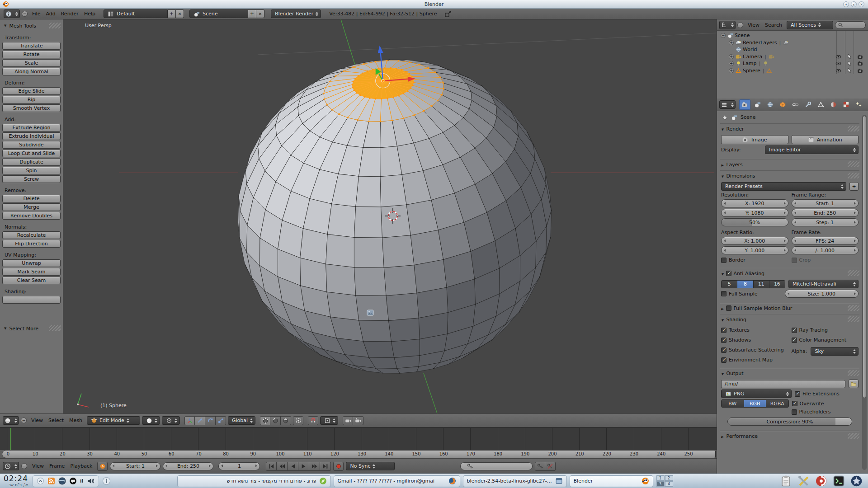 Image resolution: width=868 pixels, height=488 pixels. What do you see at coordinates (496, 466) in the screenshot?
I see `keying-set-field` at bounding box center [496, 466].